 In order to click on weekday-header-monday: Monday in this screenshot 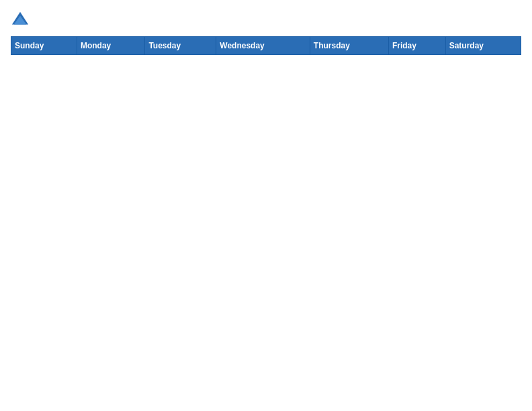, I will do `click(110, 46)`.